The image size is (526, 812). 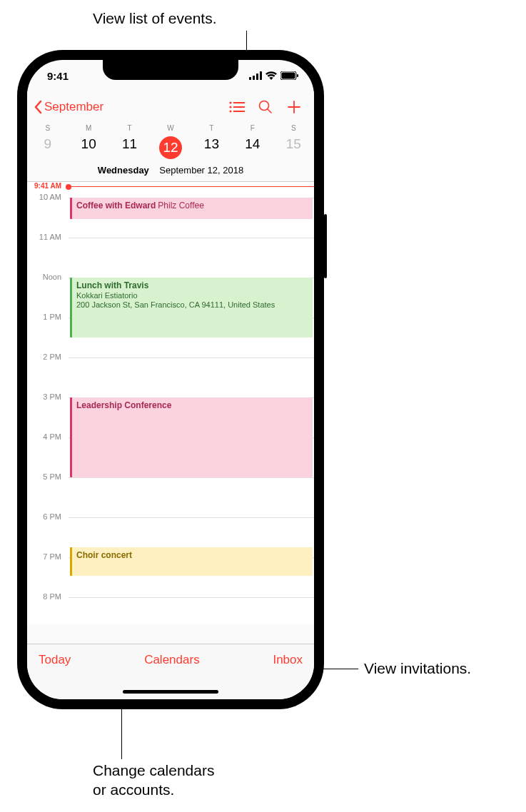 What do you see at coordinates (237, 107) in the screenshot?
I see `list-icon` at bounding box center [237, 107].